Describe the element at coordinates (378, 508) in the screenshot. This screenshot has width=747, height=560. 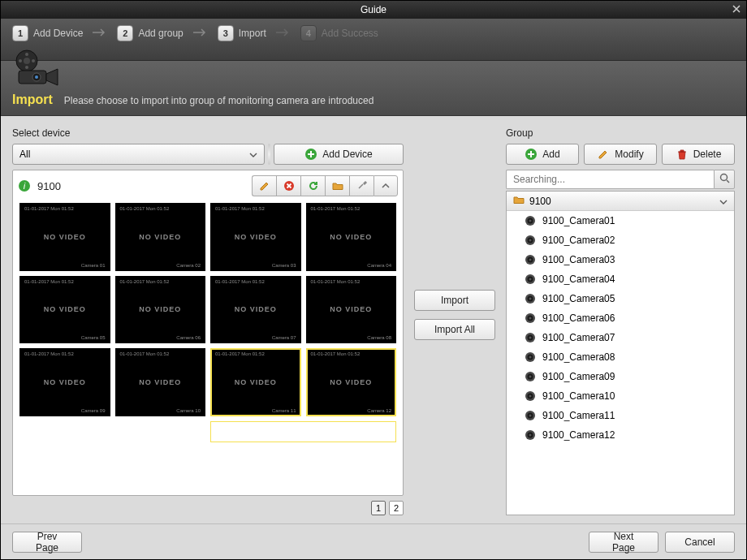
I see `page-button: 1` at that location.